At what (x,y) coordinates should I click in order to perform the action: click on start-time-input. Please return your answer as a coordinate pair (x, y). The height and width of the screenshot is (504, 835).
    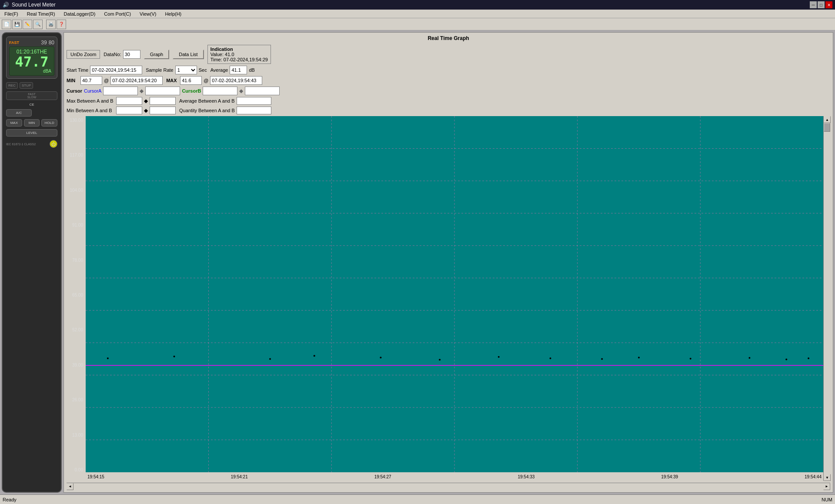
    Looking at the image, I should click on (116, 70).